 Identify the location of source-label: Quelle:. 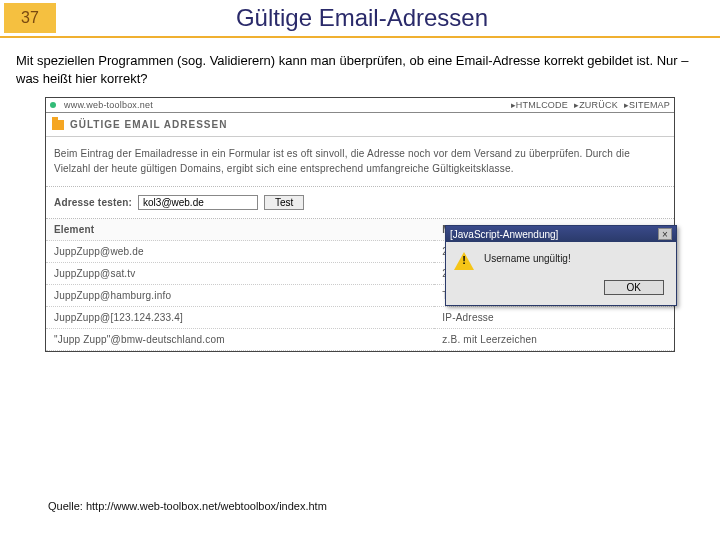
(67, 506).